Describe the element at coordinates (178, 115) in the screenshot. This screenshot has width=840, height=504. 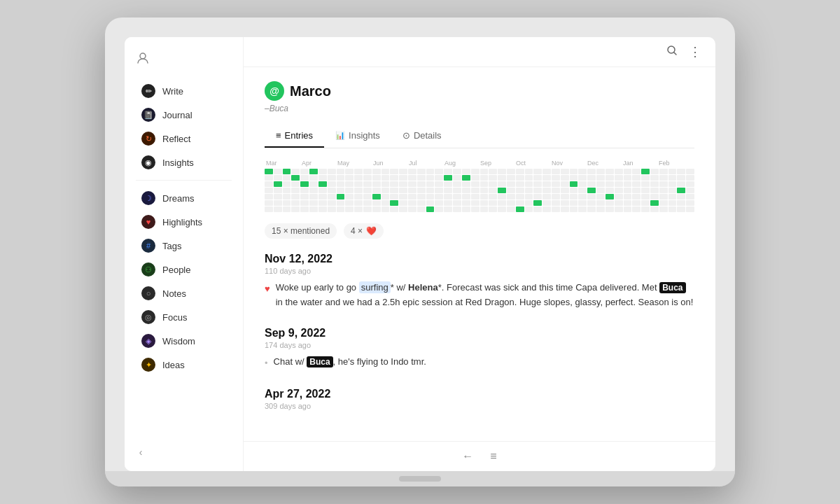
I see `journal-nav-label: Journal` at that location.